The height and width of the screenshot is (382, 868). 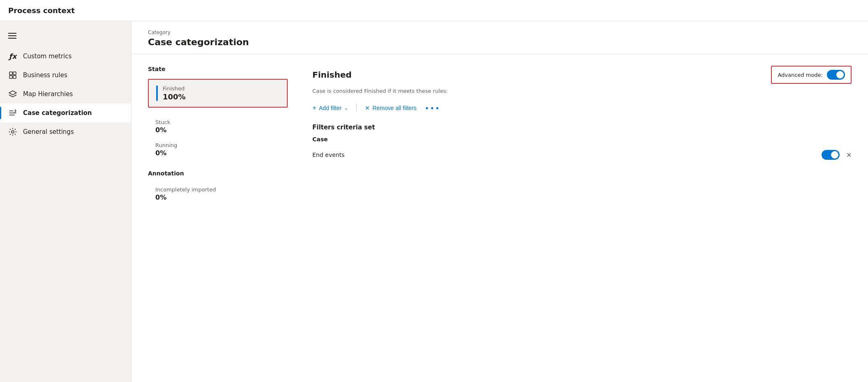 I want to click on category-label: Category, so click(x=500, y=32).